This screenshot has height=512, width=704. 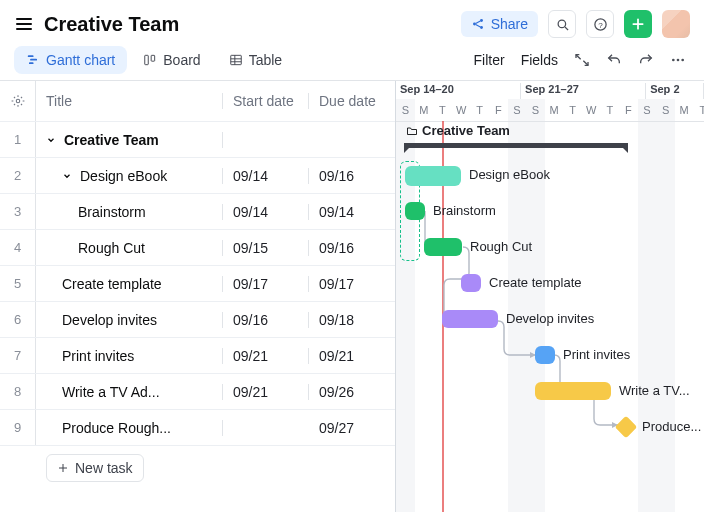 I want to click on row-number: 4, so click(x=18, y=248).